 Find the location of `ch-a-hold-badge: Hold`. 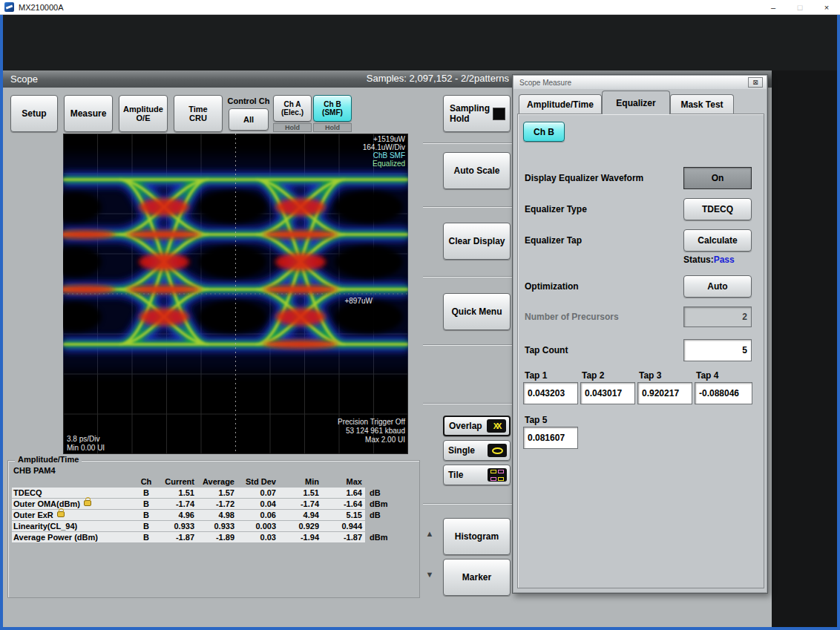

ch-a-hold-badge: Hold is located at coordinates (292, 128).